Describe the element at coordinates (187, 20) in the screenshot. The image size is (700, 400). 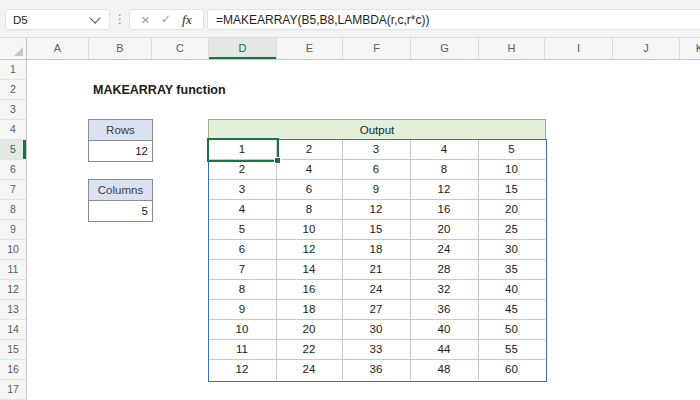
I see `insert-function-icon: fx` at that location.